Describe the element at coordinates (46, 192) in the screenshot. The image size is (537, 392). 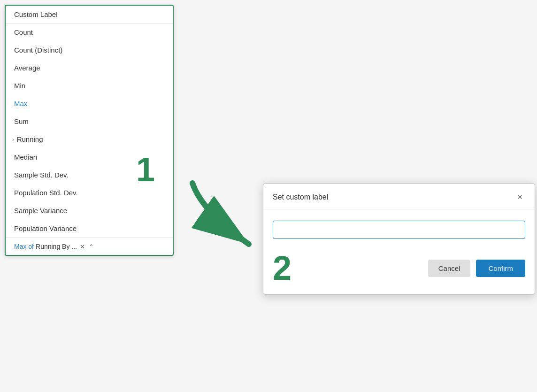
I see `dropdown-item-label: Population Std. Dev.` at that location.